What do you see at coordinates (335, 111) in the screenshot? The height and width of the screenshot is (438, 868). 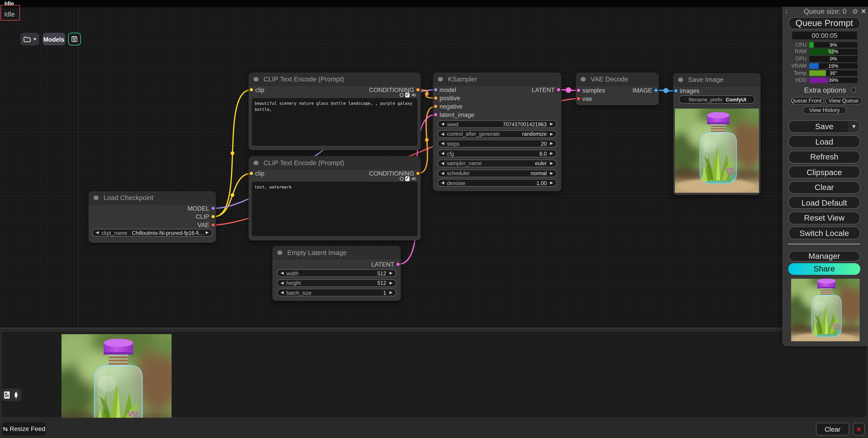 I see `node-clip-text-encode-positive: CLIP Text Encode (Prompt) clip CONDITION…` at bounding box center [335, 111].